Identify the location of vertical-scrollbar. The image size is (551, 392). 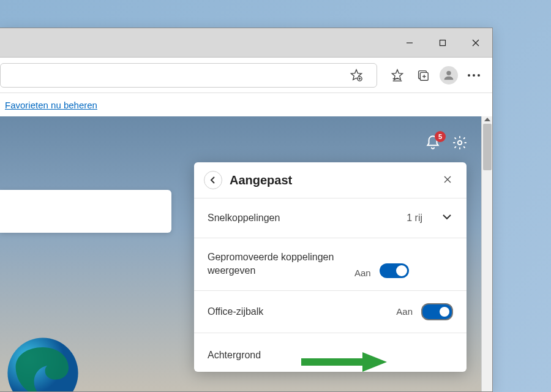
(487, 254).